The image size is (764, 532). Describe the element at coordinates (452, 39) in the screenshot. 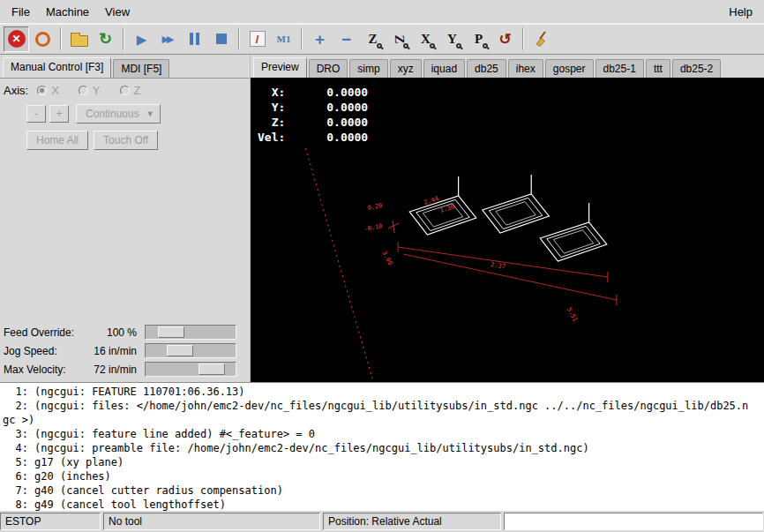

I see `view-front-button: Y` at that location.